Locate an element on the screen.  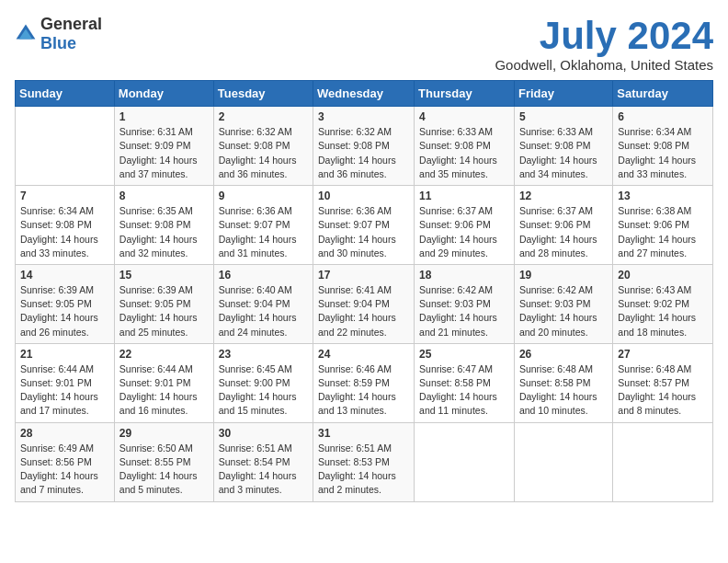
calendar-cell: 11Sunrise: 6:37 AMSunset: 9:06 PMDayligh… is located at coordinates (465, 225).